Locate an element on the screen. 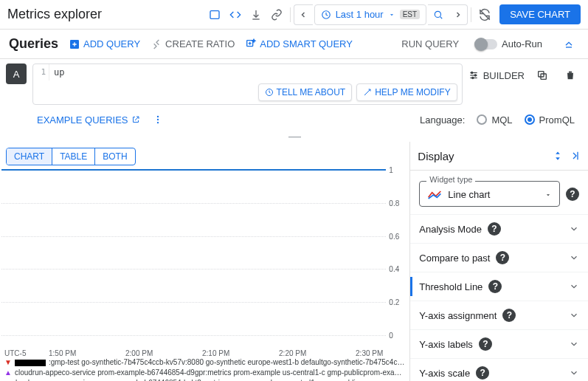  time-prev-button is located at coordinates (303, 15).